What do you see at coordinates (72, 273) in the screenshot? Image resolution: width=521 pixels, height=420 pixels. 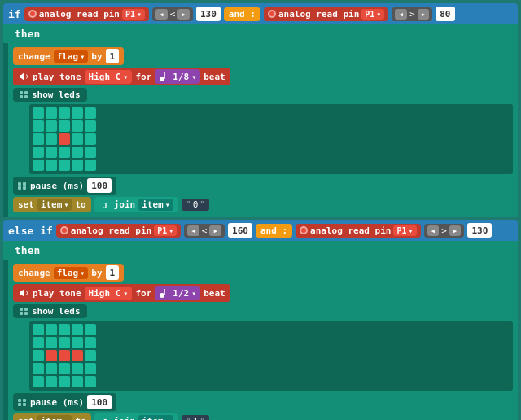 I see `flag-dropdown-2: flag` at bounding box center [72, 273].